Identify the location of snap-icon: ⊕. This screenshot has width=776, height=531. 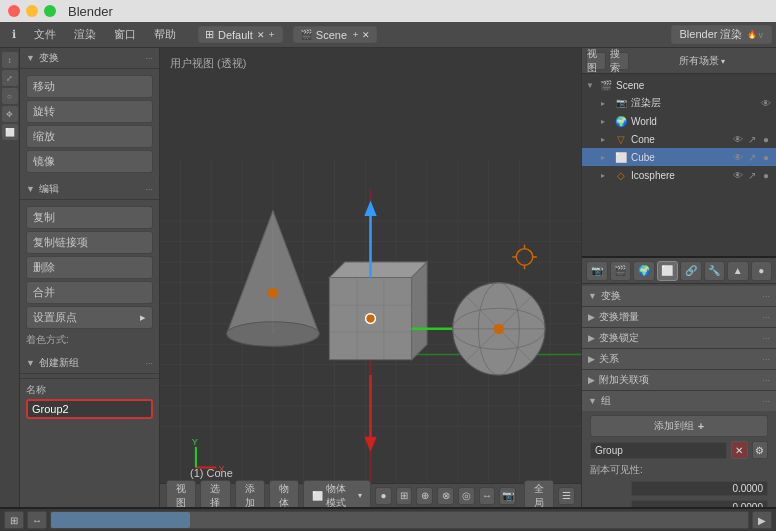
(424, 496).